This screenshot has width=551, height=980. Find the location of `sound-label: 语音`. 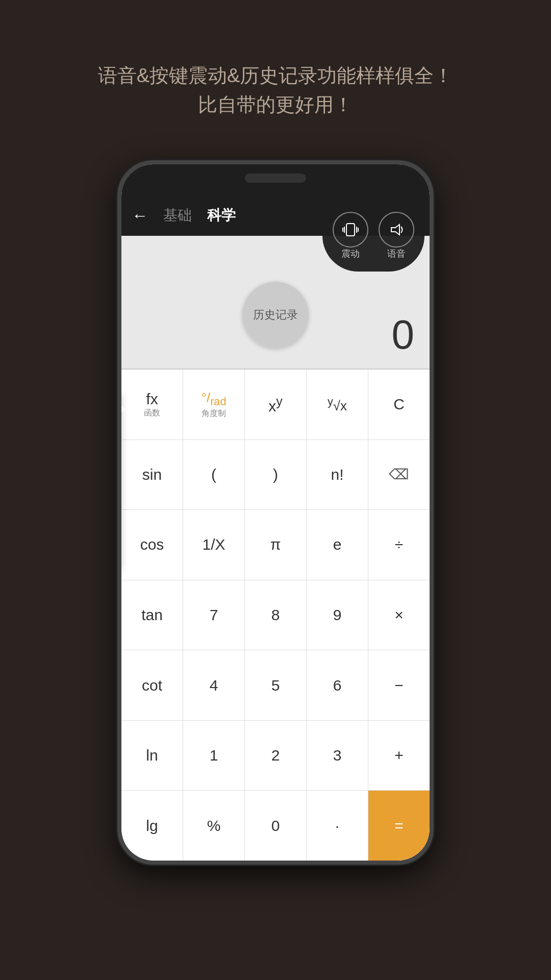

sound-label: 语音 is located at coordinates (396, 254).